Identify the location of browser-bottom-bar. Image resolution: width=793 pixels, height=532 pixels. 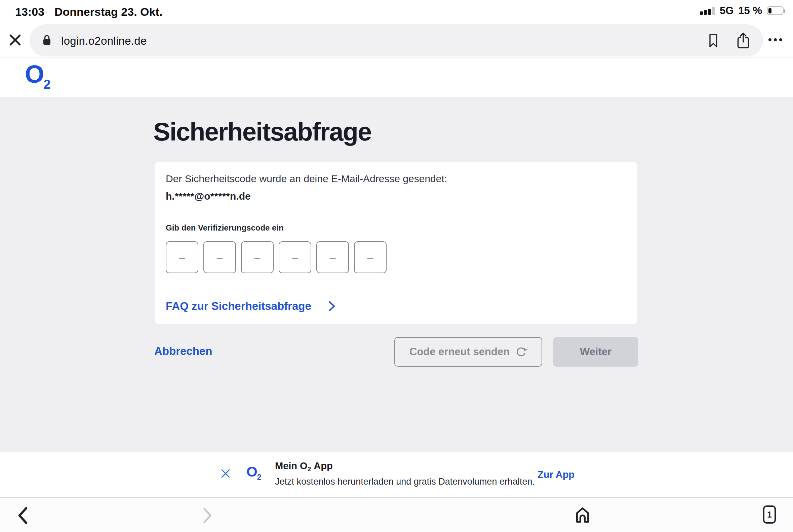
(396, 515).